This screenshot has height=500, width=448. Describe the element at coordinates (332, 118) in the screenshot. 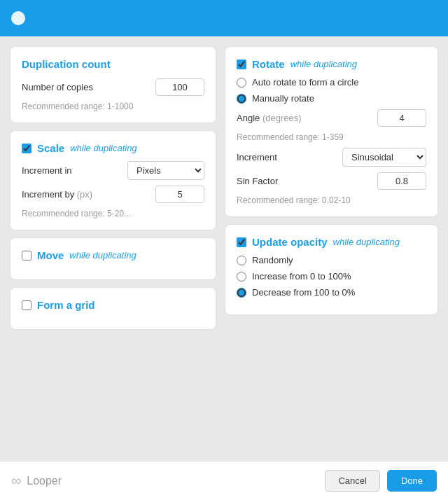

I see `angle-row: Angle (degrees)` at that location.